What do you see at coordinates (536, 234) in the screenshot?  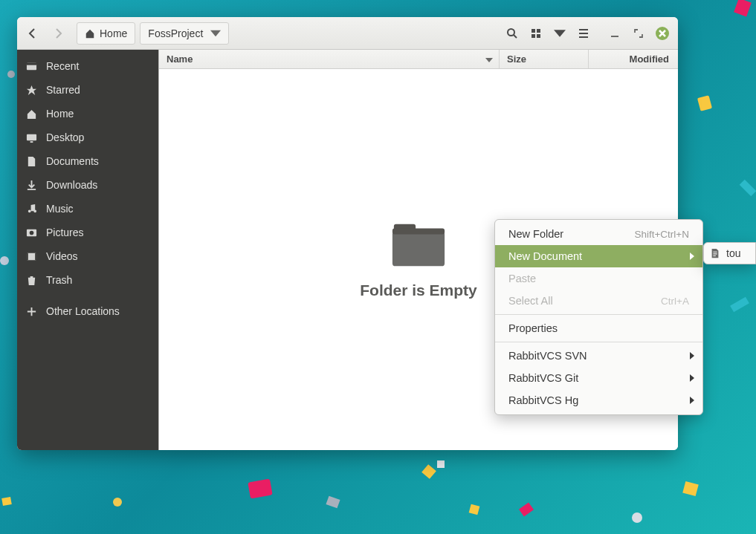 I see `ctx-label: New Folder` at bounding box center [536, 234].